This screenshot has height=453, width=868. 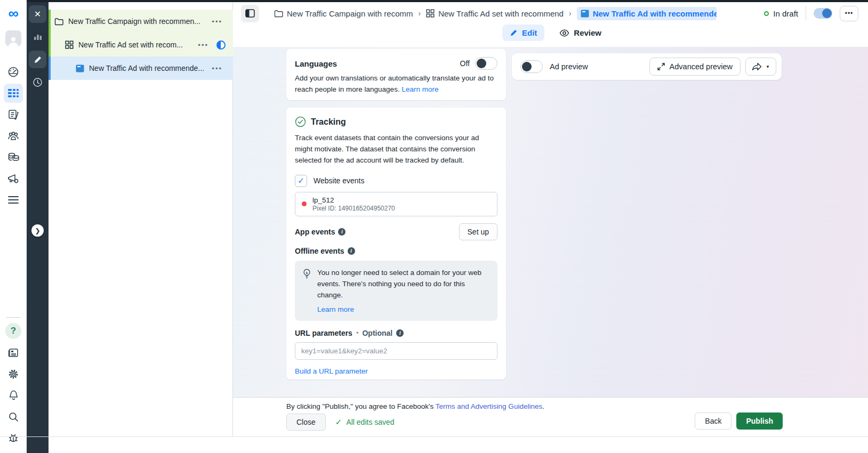 I want to click on check-circle-icon, so click(x=301, y=122).